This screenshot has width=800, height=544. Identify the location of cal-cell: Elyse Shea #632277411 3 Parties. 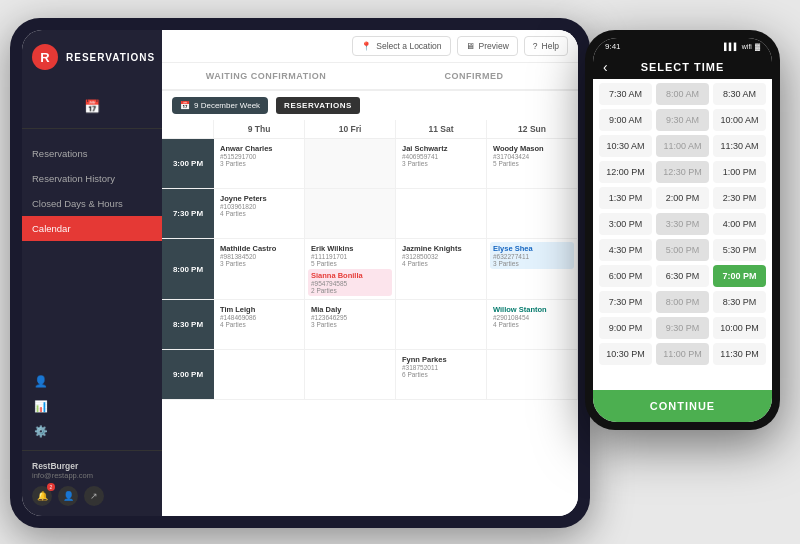
(532, 269).